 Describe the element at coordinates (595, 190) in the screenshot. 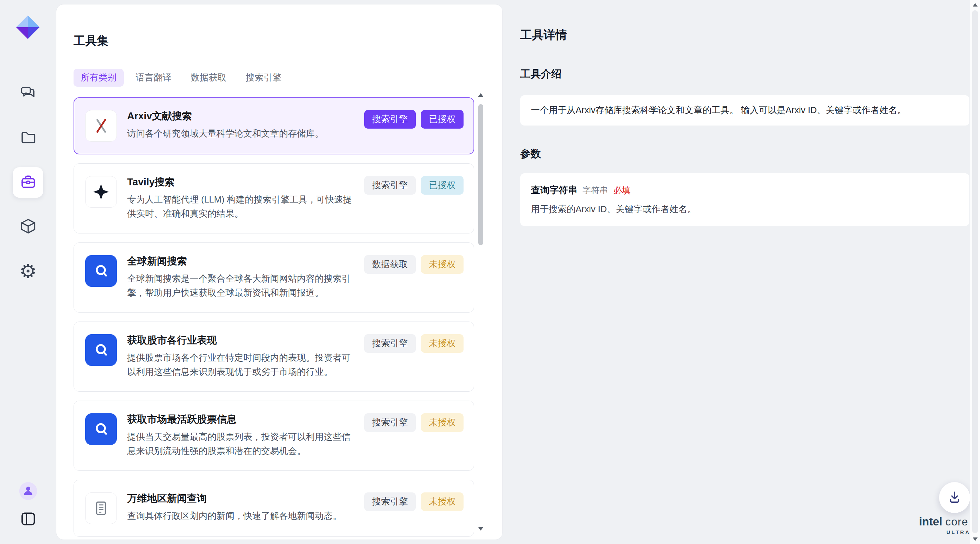

I see `param-type: 字符串` at that location.